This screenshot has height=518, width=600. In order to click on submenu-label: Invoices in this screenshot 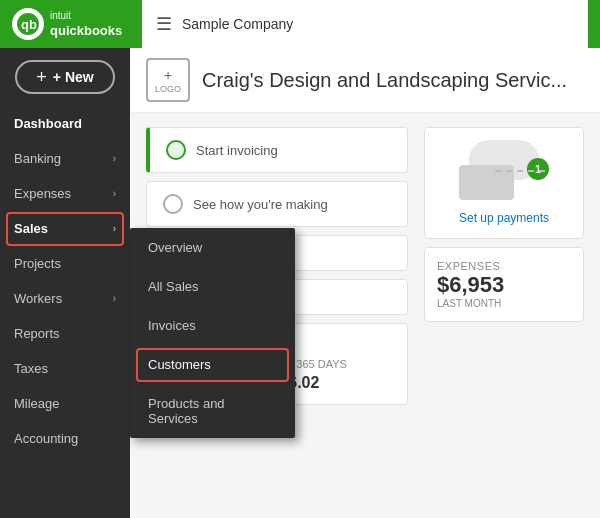, I will do `click(172, 326)`.